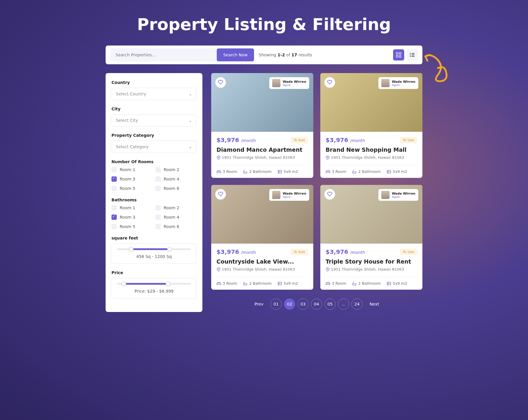 Image resolution: width=528 pixels, height=420 pixels. I want to click on price-label: Price, so click(154, 273).